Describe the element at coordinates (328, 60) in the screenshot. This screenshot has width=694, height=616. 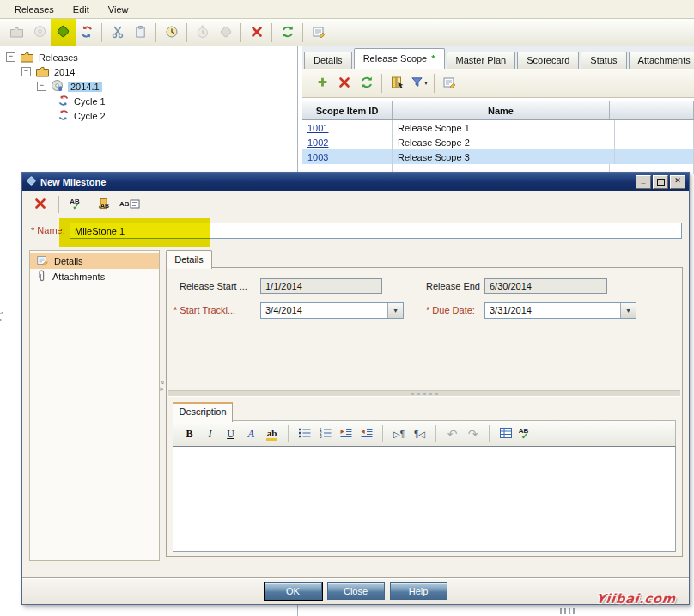
I see `tab-details: Details` at that location.